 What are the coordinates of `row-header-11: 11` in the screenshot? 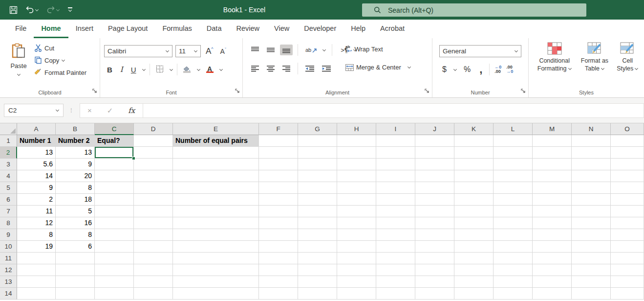 It's located at (9, 258).